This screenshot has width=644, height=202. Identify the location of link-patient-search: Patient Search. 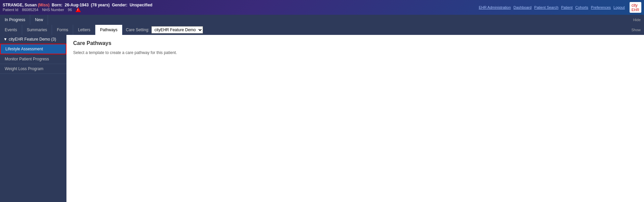
(546, 7).